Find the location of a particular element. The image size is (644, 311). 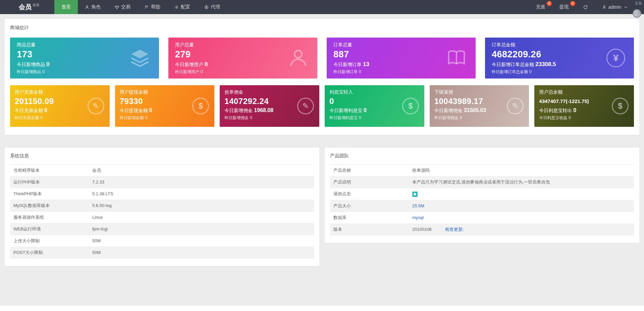

stat-yesterday: 昨日新增商品0 is located at coordinates (85, 72).